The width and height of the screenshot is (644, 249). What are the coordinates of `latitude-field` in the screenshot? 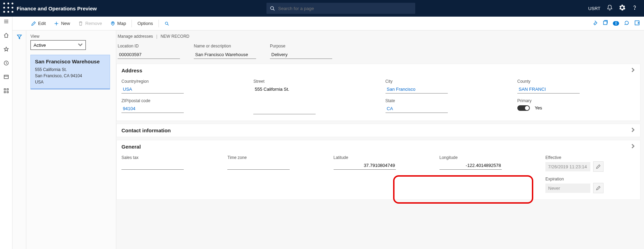 It's located at (365, 166).